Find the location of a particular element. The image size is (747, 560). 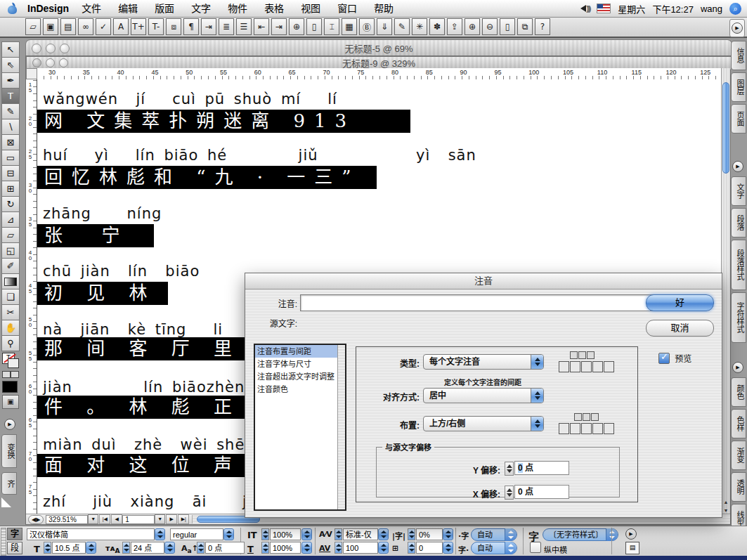

cancel-button: 取消 is located at coordinates (680, 328).